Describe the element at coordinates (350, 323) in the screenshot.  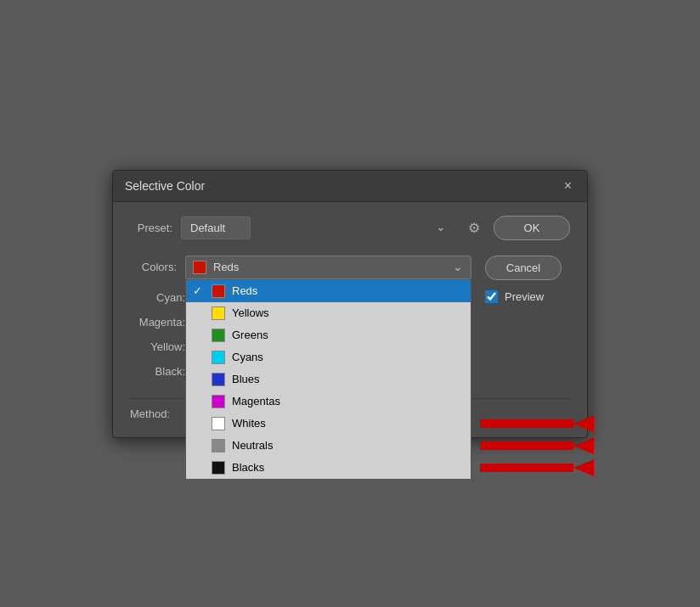
I see `main-content: Colors: Reds ✓ Reds` at that location.